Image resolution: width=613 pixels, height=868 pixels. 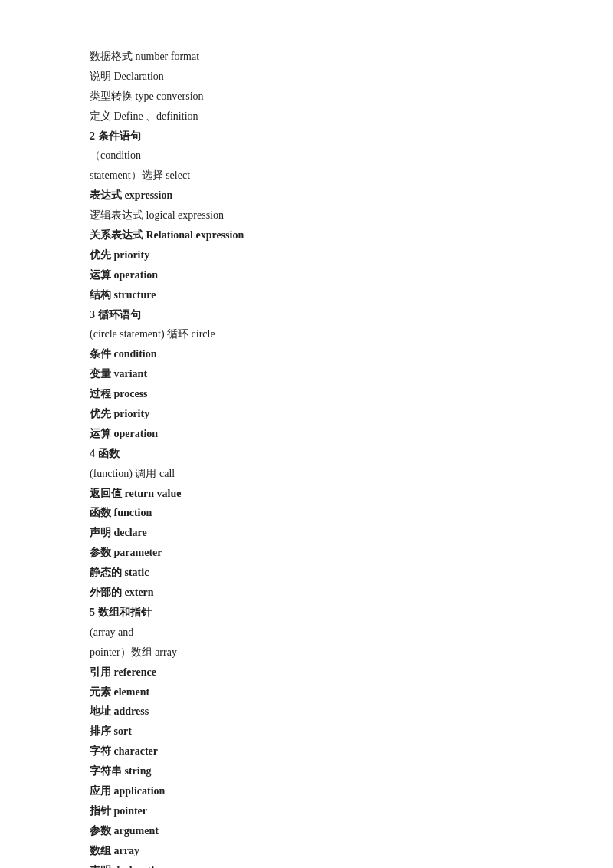 What do you see at coordinates (306, 494) in the screenshot?
I see `content-line: 返回值 return value` at bounding box center [306, 494].